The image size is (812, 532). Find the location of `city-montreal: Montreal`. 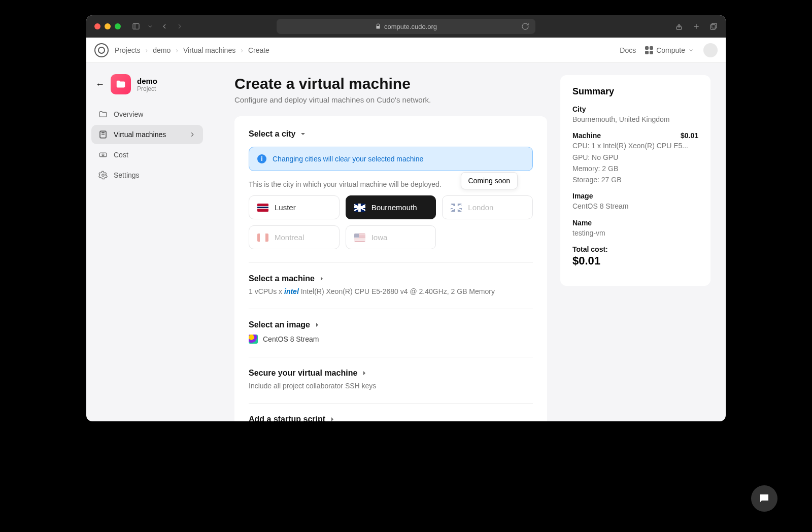

city-montreal: Montreal is located at coordinates (294, 238).